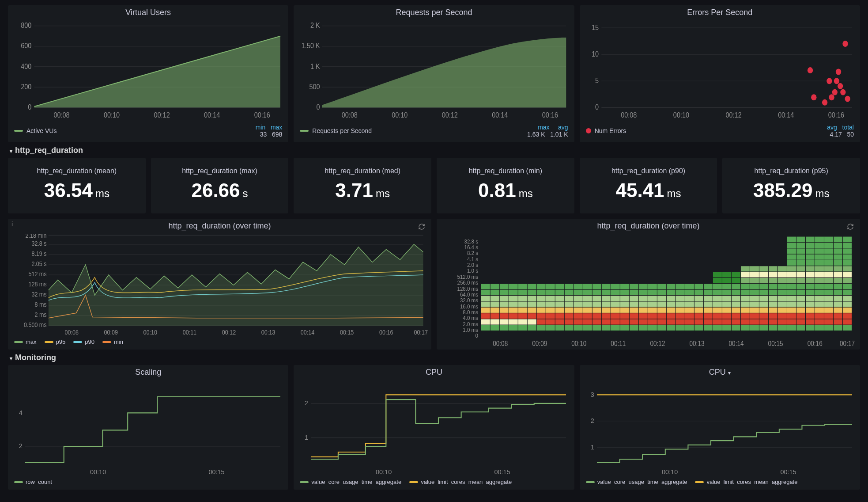 The height and width of the screenshot is (502, 868). I want to click on panel-errors-per-second: Errors Per Second 0 5 10 15, so click(720, 74).